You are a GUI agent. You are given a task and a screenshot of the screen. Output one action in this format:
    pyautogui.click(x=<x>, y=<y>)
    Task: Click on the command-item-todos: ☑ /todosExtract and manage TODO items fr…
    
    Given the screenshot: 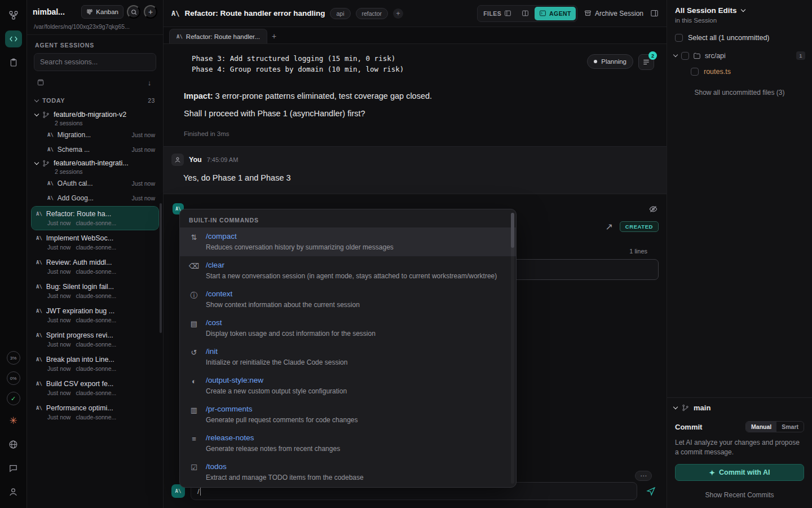 What is the action you would take?
    pyautogui.click(x=348, y=472)
    